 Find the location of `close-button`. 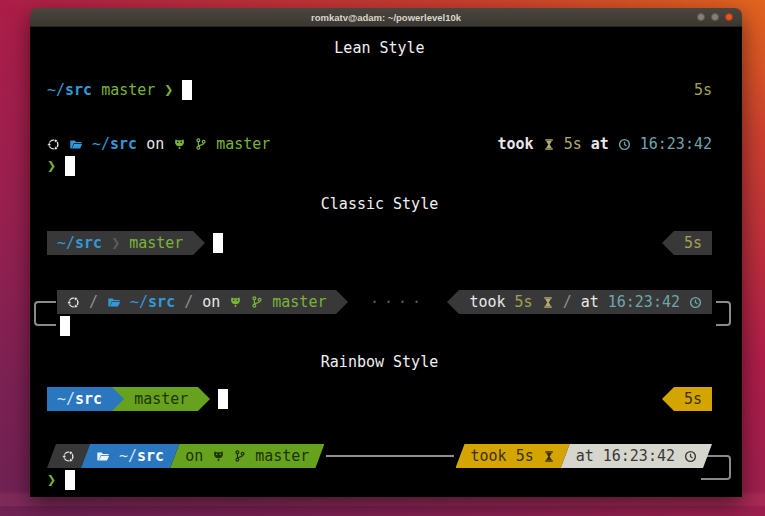

close-button is located at coordinates (729, 17).